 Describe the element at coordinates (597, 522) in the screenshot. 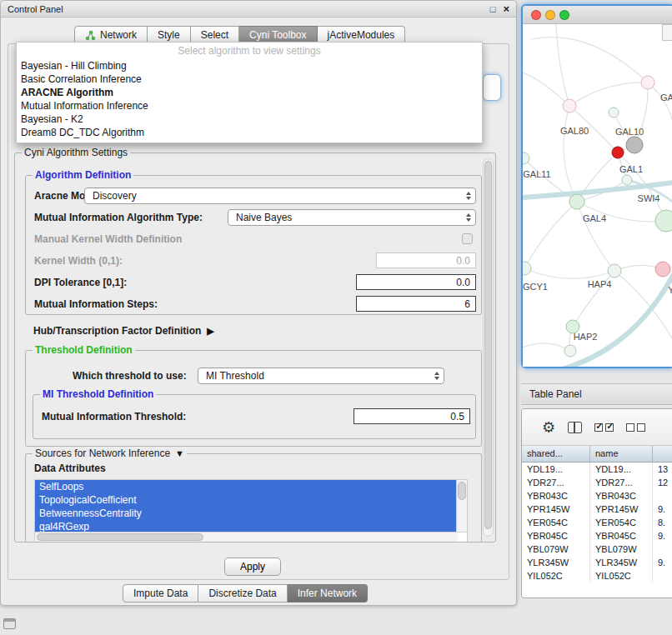

I see `table-row: YER054CYER054C8.` at that location.